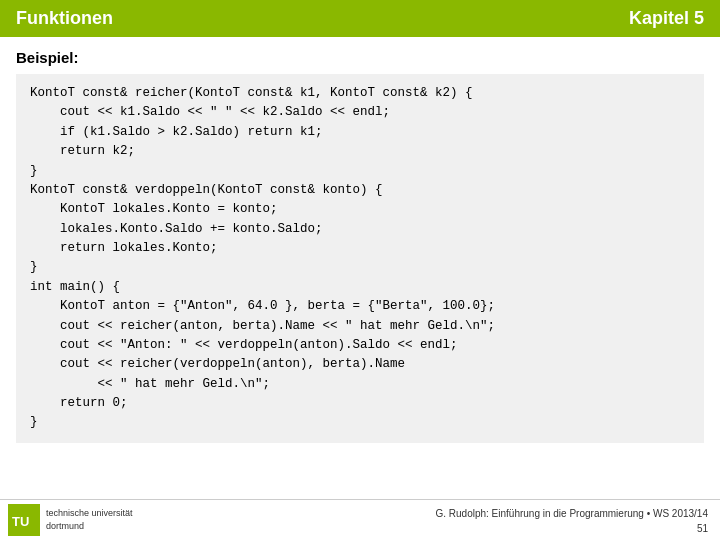 This screenshot has width=720, height=540. I want to click on footer: TU technische universität dortmund G. Ru…, so click(360, 520).